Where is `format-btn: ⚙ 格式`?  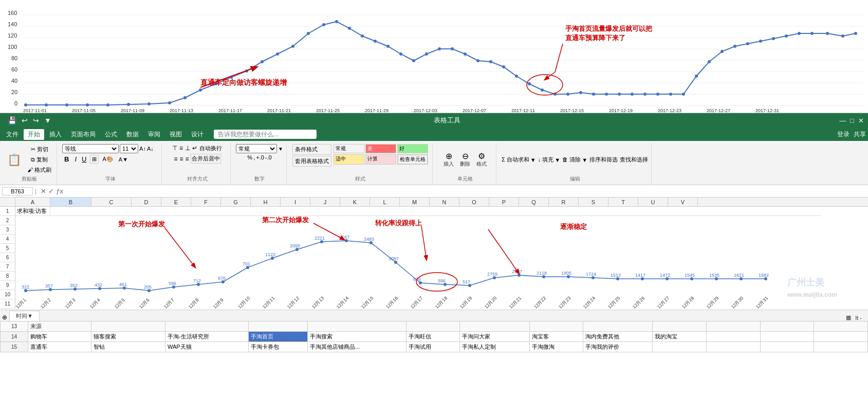
format-btn: ⚙ 格式 is located at coordinates (482, 160).